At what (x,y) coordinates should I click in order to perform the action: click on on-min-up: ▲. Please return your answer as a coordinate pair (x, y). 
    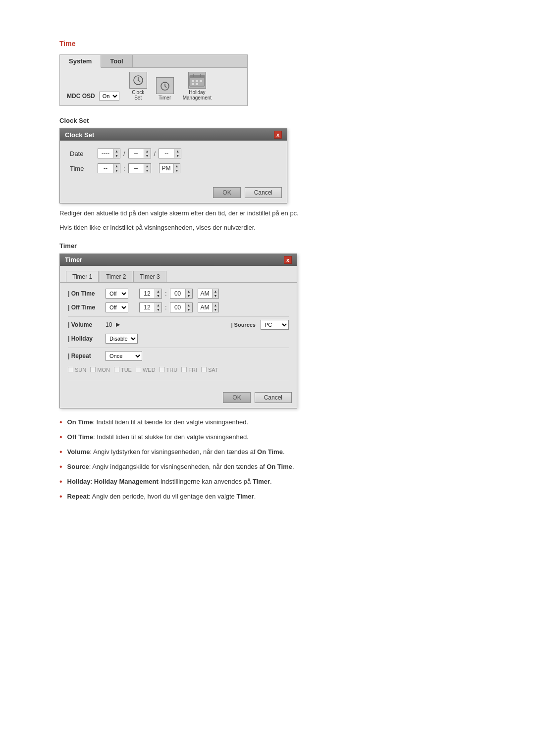
    Looking at the image, I should click on (189, 291).